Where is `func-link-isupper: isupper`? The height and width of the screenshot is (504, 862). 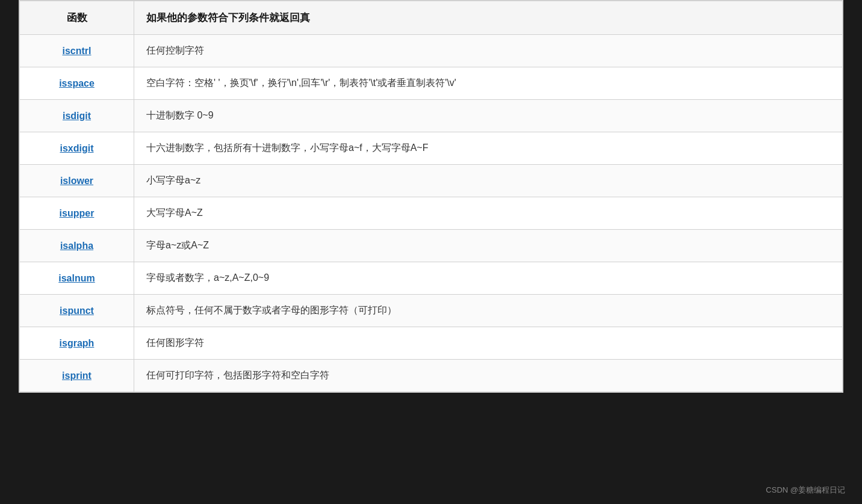 func-link-isupper: isupper is located at coordinates (77, 213).